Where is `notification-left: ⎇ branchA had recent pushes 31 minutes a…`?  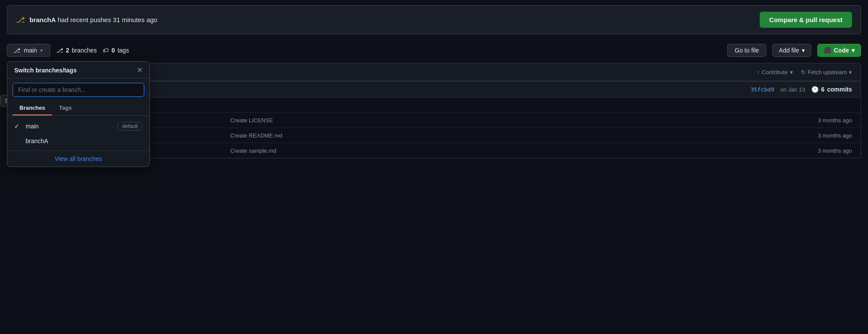
notification-left: ⎇ branchA had recent pushes 31 minutes a… is located at coordinates (87, 20).